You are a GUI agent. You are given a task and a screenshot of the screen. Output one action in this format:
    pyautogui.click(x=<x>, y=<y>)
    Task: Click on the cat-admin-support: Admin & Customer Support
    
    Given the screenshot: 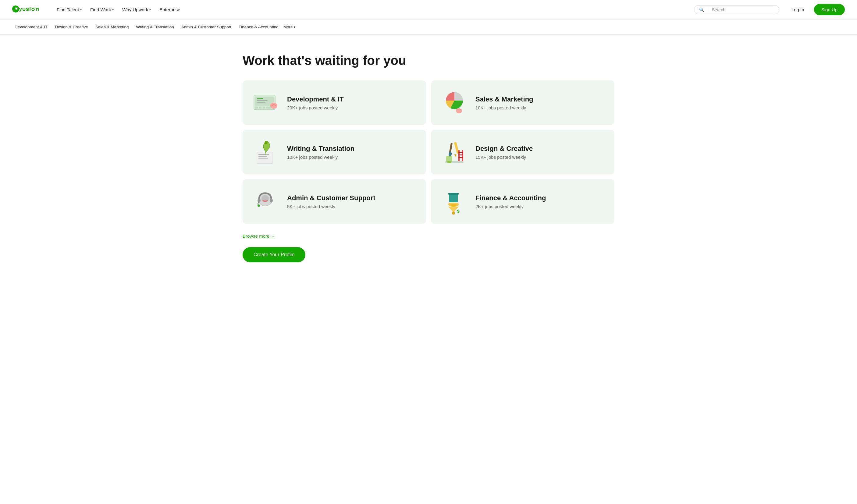 What is the action you would take?
    pyautogui.click(x=206, y=27)
    